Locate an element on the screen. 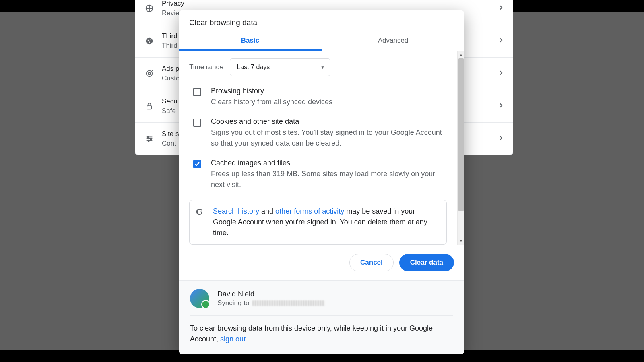  cancel-button: Cancel is located at coordinates (372, 263).